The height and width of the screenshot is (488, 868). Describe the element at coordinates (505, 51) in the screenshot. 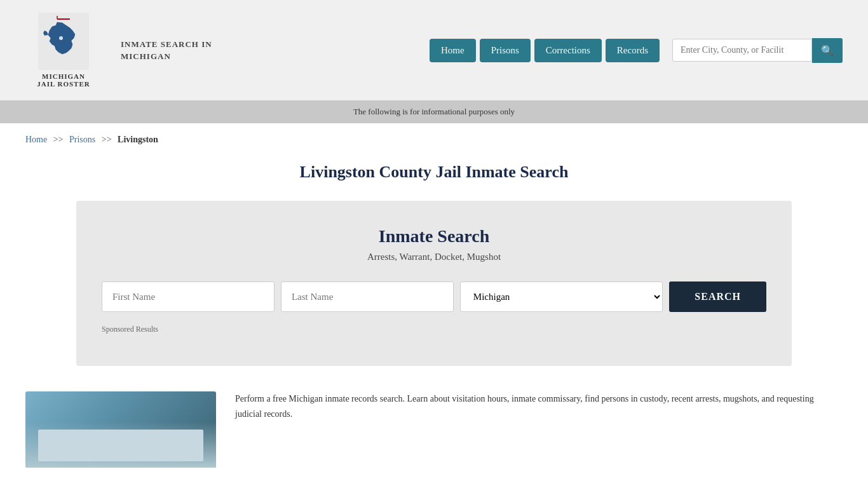

I see `nav-prisons-button: Prisons` at that location.